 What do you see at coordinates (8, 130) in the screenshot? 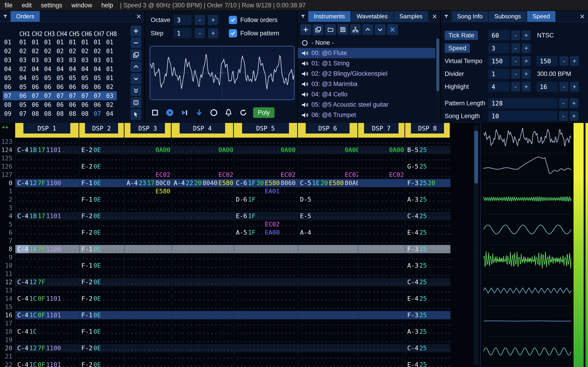
I see `expand-channels-button: ++` at bounding box center [8, 130].